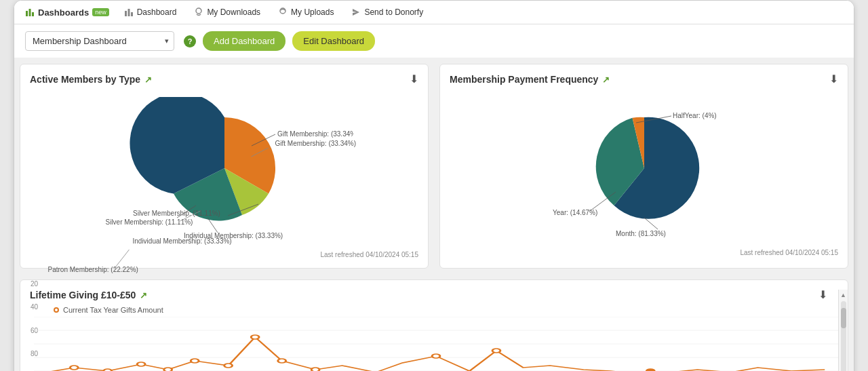 The width and height of the screenshot is (868, 371). I want to click on active-members-ext-icon: ↗, so click(148, 80).